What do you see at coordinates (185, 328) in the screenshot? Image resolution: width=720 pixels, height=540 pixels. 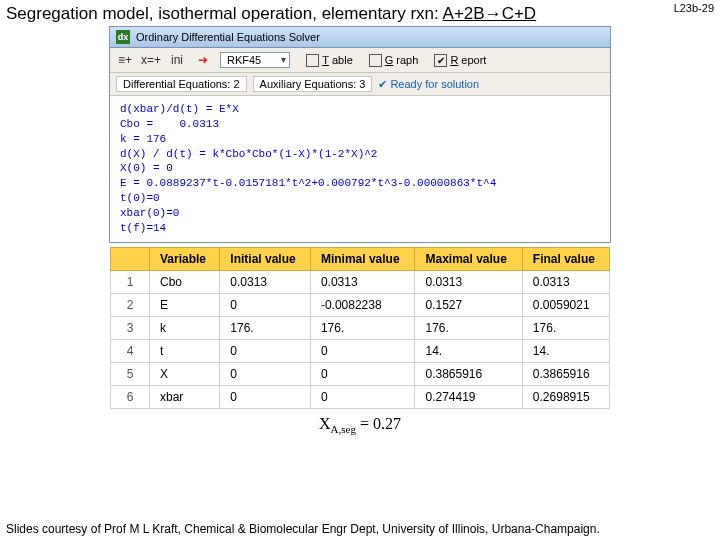 I see `cell-variable: k` at bounding box center [185, 328].